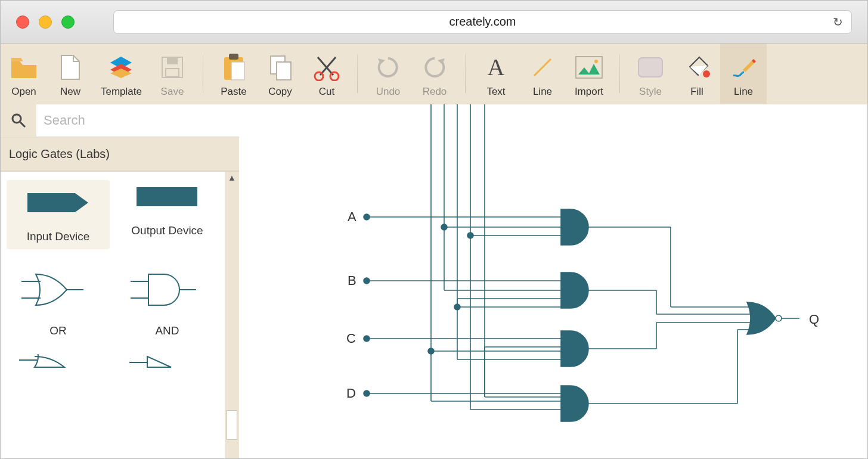  Describe the element at coordinates (697, 92) in the screenshot. I see `fill-label: Fill` at that location.